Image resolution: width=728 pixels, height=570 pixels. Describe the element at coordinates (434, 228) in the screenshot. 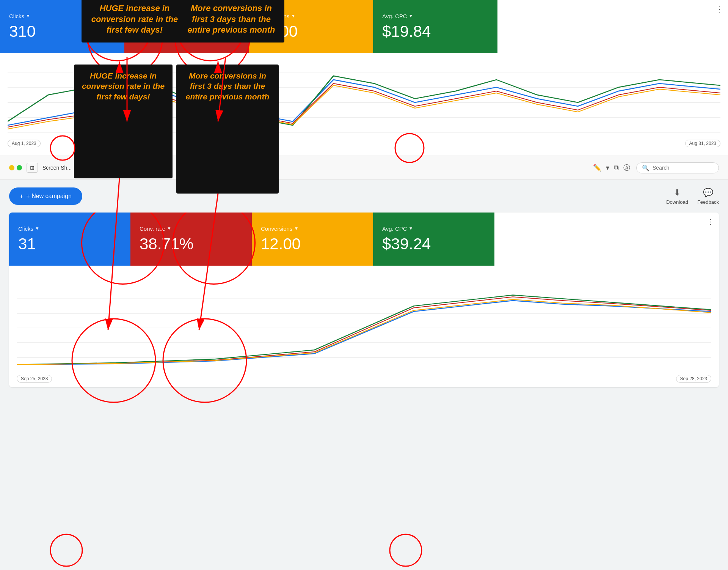

I see `avg-cpc-label-second: Avg. CPC ▼` at that location.